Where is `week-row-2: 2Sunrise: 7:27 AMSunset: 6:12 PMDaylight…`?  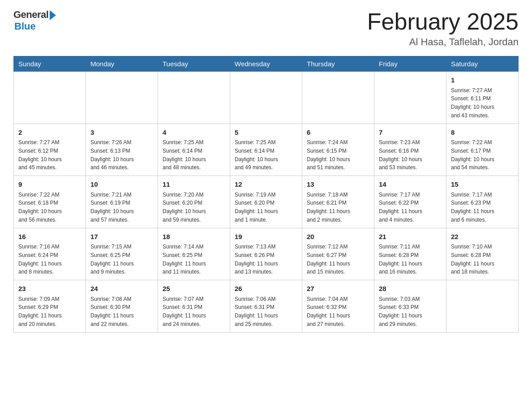
week-row-2: 2Sunrise: 7:27 AMSunset: 6:12 PMDaylight… is located at coordinates (266, 150).